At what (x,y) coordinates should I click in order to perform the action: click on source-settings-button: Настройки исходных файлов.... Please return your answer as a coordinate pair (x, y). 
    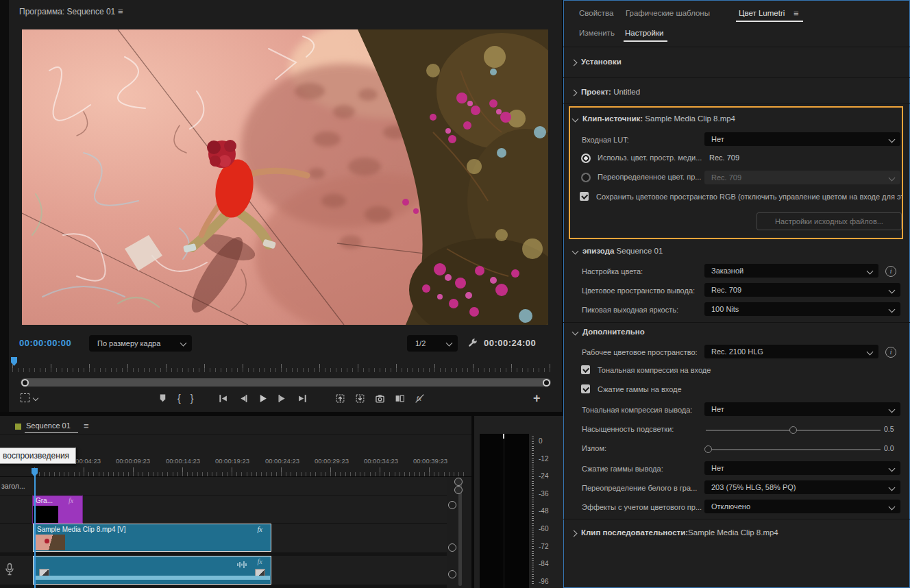
    Looking at the image, I should click on (829, 221).